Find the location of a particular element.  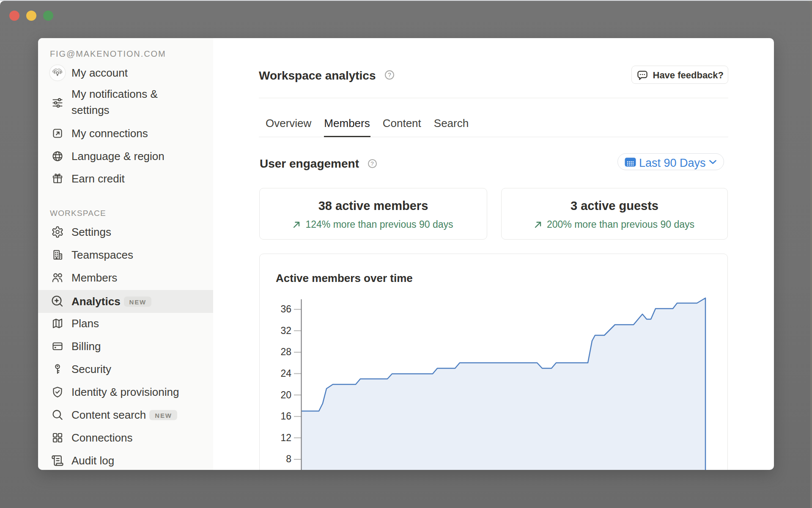

svg-text: 32 is located at coordinates (286, 331).